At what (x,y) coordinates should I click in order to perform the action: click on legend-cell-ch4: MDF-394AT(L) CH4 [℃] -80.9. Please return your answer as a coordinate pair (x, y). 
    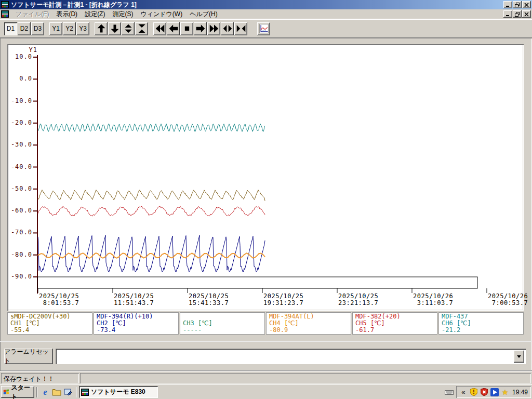
    Looking at the image, I should click on (309, 323).